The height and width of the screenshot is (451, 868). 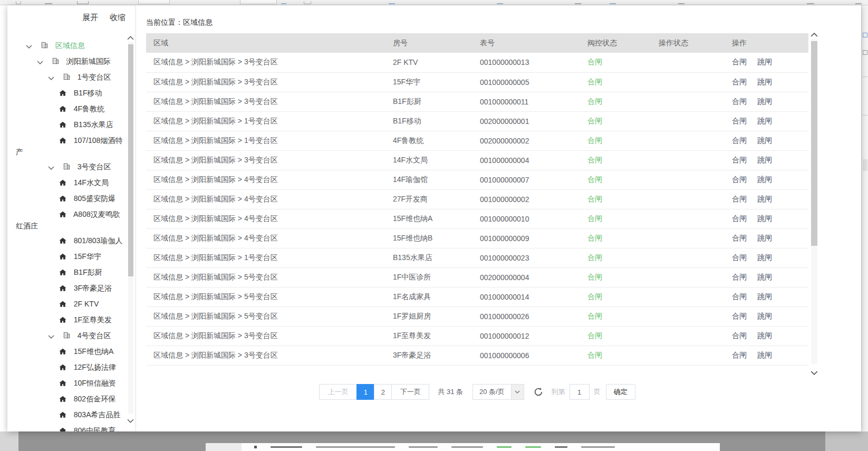 What do you see at coordinates (558, 392) in the screenshot?
I see `goto-prefix: 到第` at bounding box center [558, 392].